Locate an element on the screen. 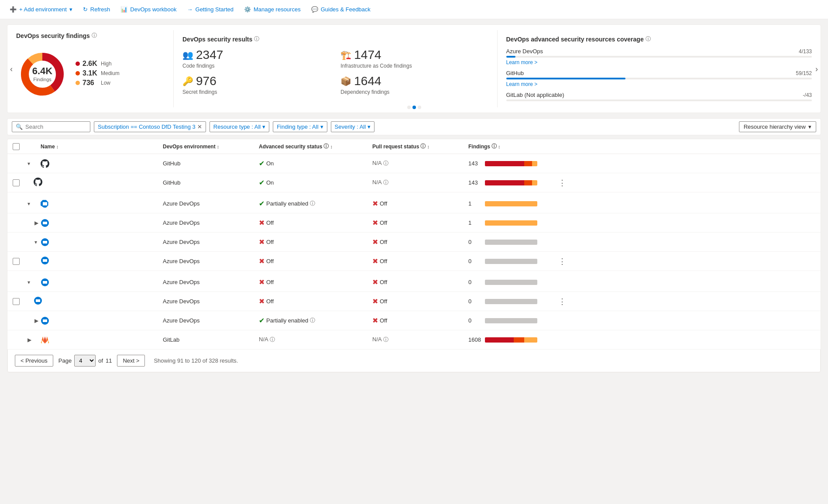  donut-label: Findings is located at coordinates (42, 79).